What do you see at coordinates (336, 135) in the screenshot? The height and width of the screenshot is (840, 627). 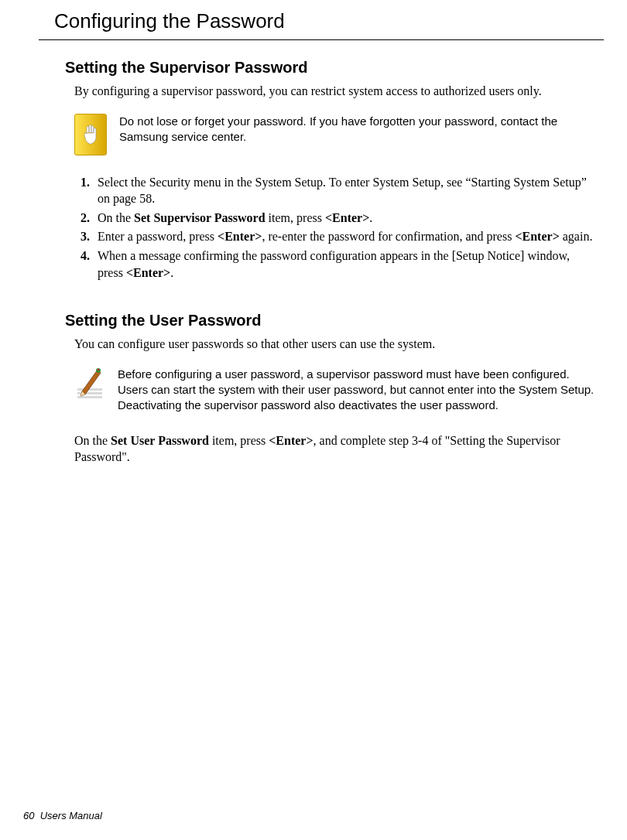 I see `caution-callout: Do not lose or forget your password. If …` at bounding box center [336, 135].